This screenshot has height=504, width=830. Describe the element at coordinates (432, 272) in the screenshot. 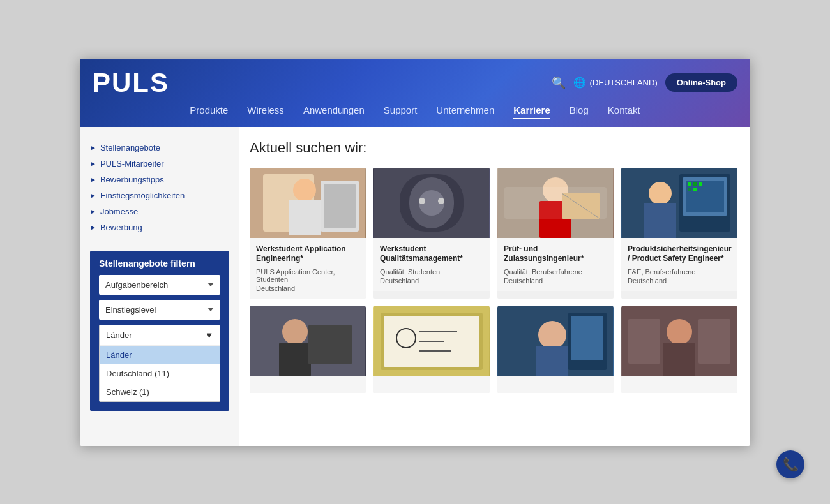

I see `job-dept: Qualität, Studenten` at that location.